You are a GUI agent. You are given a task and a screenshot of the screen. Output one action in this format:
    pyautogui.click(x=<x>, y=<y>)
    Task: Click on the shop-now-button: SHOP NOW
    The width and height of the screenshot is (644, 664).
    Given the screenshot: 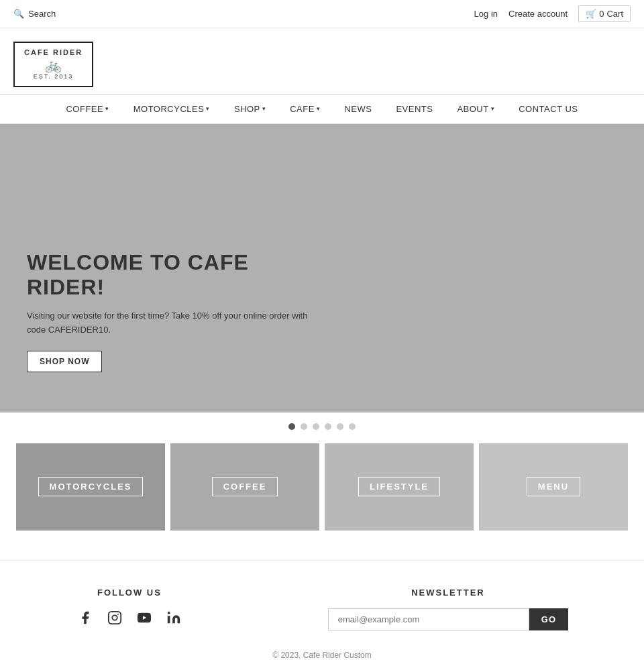 What is the action you would take?
    pyautogui.click(x=64, y=362)
    